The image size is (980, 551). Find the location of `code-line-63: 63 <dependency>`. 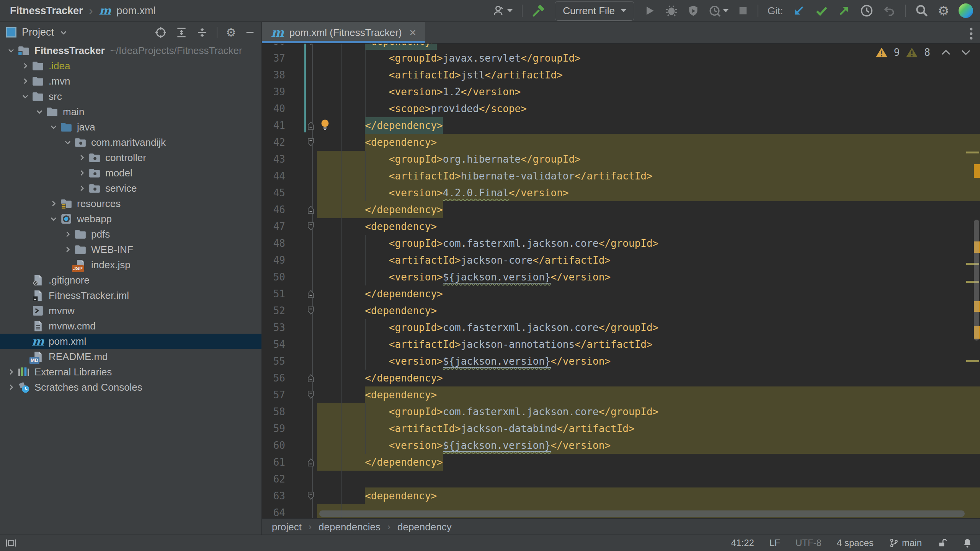

code-line-63: 63 <dependency> is located at coordinates (621, 496).